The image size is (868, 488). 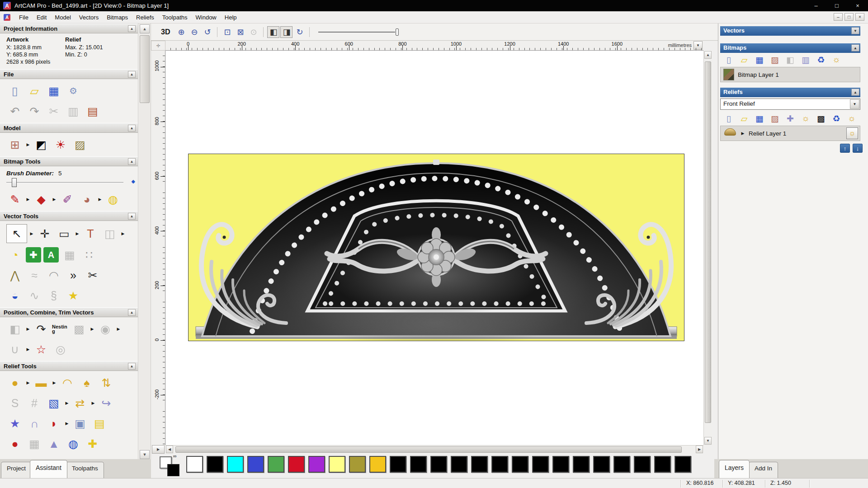 What do you see at coordinates (273, 32) in the screenshot?
I see `previous-view-icon: ◧` at bounding box center [273, 32].